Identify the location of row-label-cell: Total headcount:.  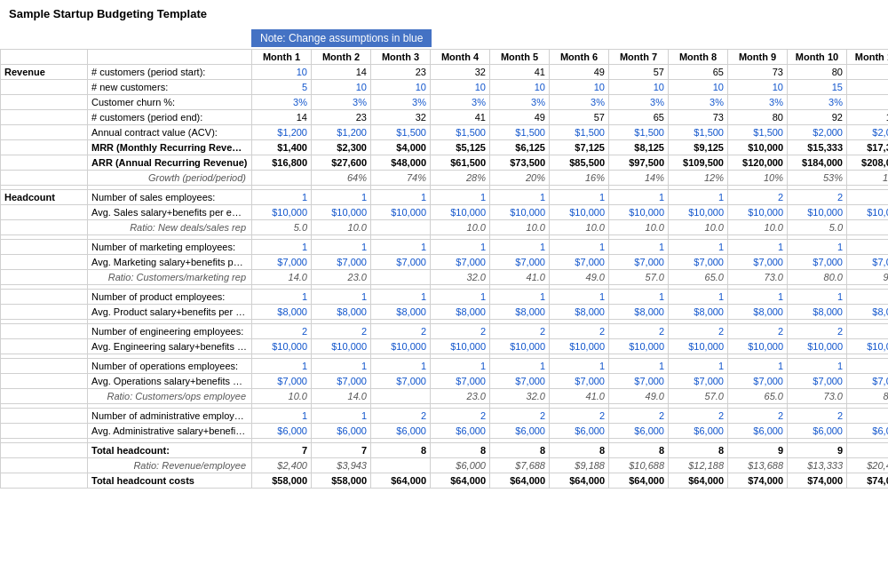
(170, 451).